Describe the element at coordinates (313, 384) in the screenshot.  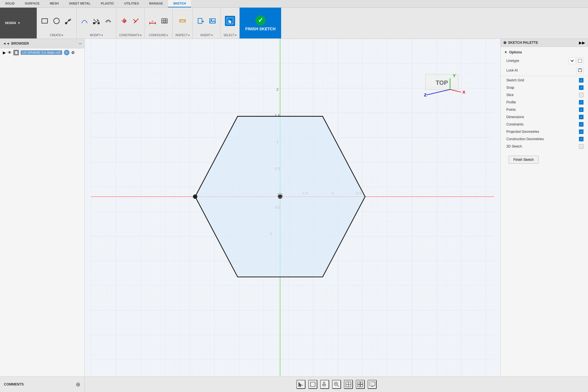
I see `frame-tool-bottom` at that location.